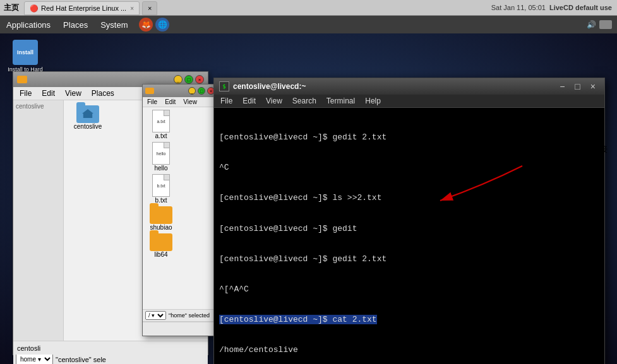 Image resolution: width=617 pixels, height=364 pixels. I want to click on term-menu-file: File, so click(226, 101).